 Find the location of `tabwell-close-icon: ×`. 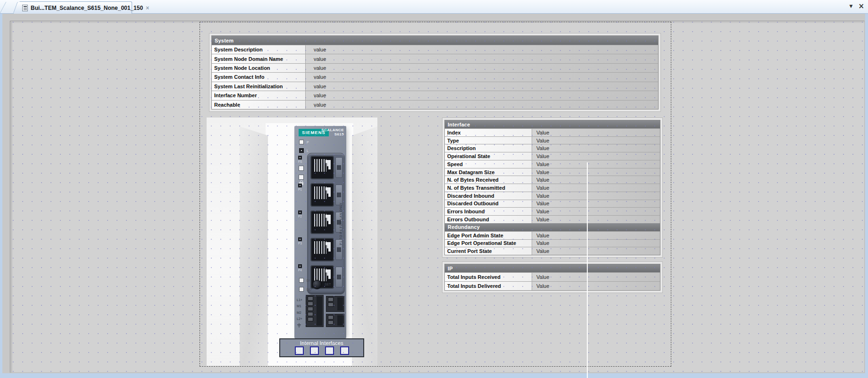

tabwell-close-icon: × is located at coordinates (861, 6).